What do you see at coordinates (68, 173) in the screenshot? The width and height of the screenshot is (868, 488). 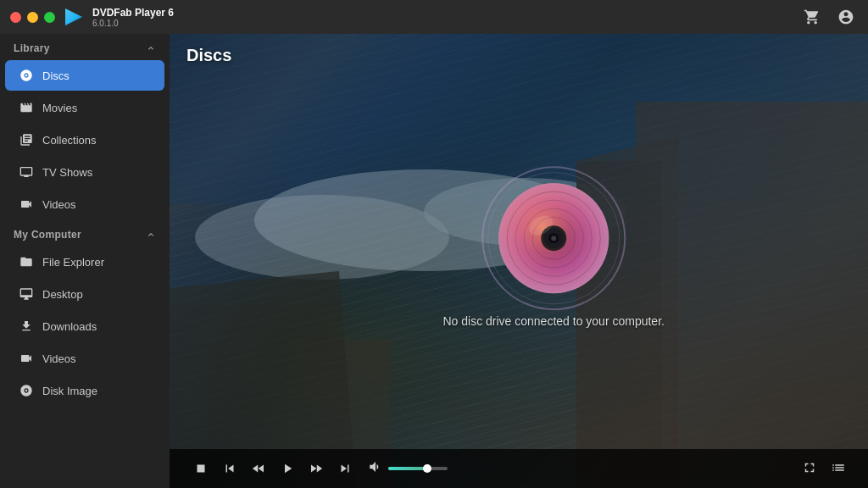 I see `sidebar-item-tv-shows-label: TV Shows` at bounding box center [68, 173].